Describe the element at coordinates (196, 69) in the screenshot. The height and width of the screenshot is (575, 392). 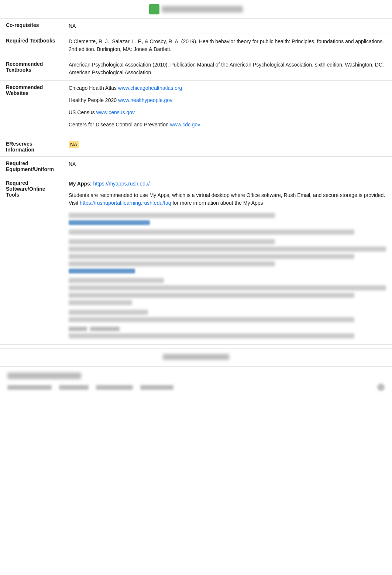
I see `table-row-recommended-textbooks: Recommended Textbooks American Psycholog…` at that location.